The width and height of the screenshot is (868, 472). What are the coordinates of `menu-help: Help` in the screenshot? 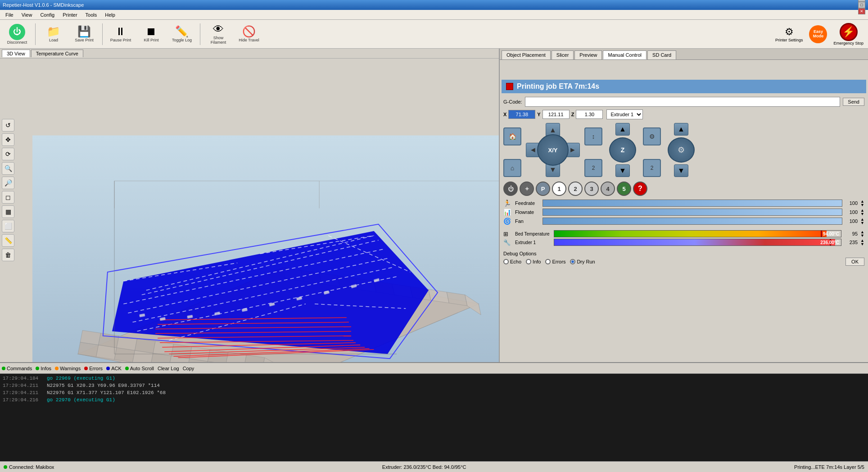 It's located at (110, 15).